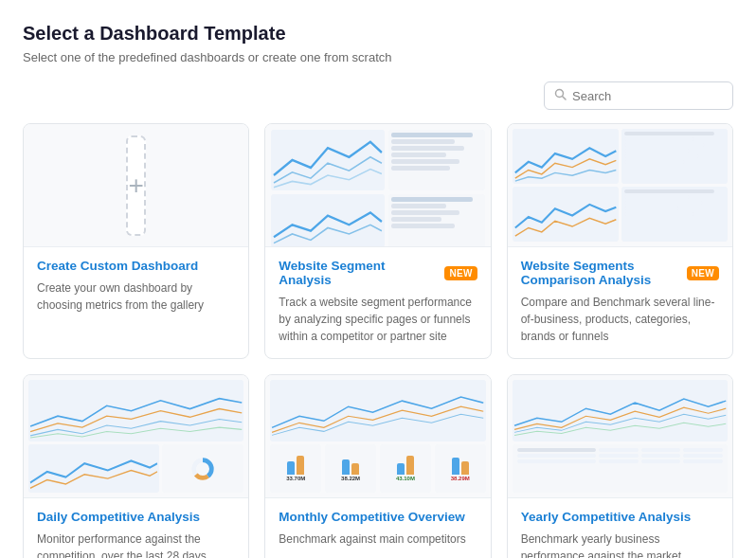 The image size is (756, 558). Describe the element at coordinates (460, 273) in the screenshot. I see `badge-new-segment: NEW` at that location.